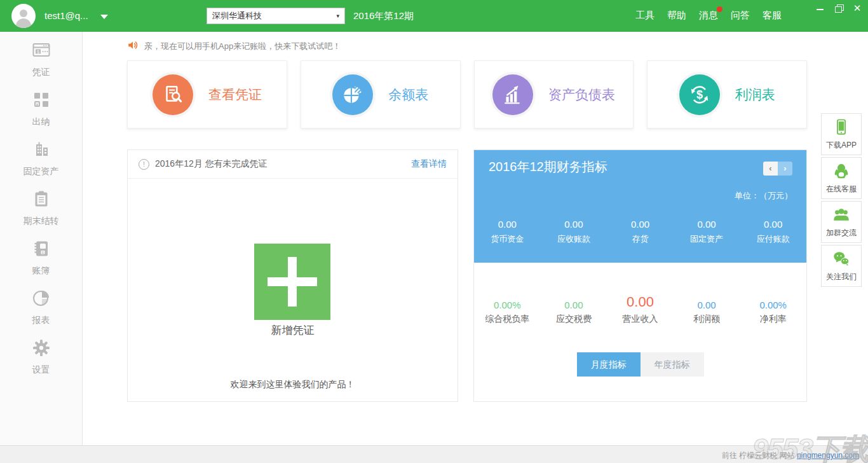 This screenshot has width=868, height=463. I want to click on website-link: ningmengyun.com, so click(828, 455).